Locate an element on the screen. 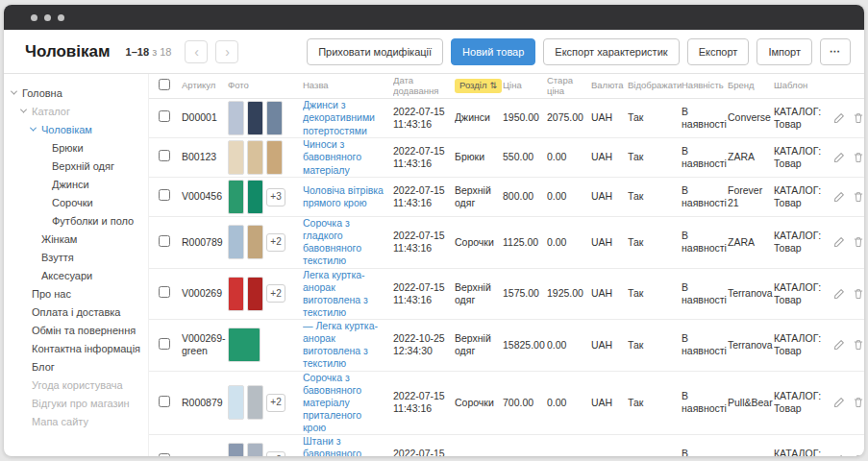 This screenshot has height=461, width=868. prev-page-button: ‹ is located at coordinates (196, 52).